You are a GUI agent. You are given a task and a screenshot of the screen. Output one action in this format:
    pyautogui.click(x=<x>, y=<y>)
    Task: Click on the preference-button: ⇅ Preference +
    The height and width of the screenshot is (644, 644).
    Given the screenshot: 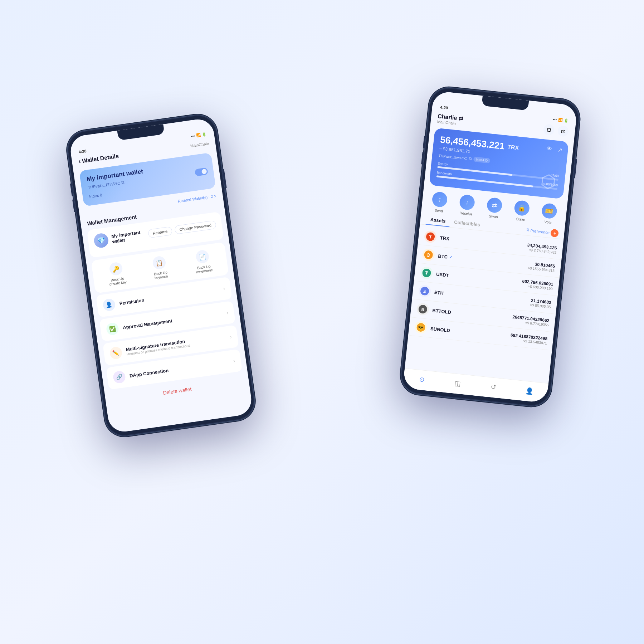 What is the action you would take?
    pyautogui.click(x=542, y=232)
    